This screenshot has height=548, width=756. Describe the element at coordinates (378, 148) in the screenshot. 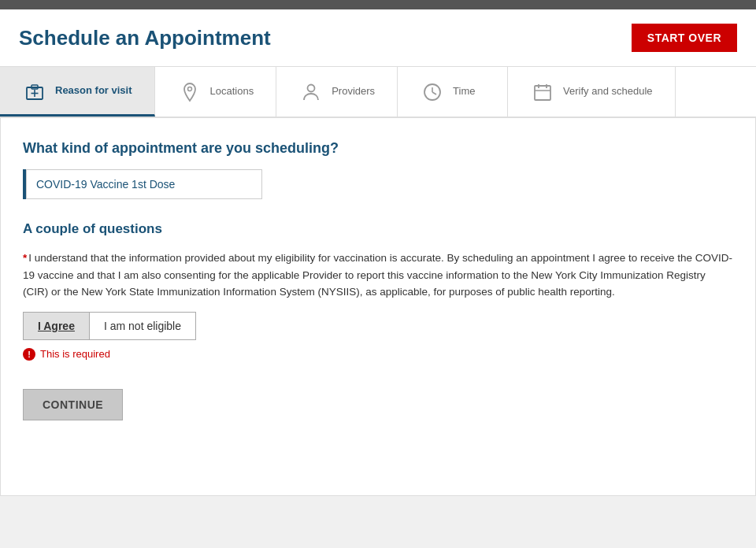

I see `appointment-question: What kind of appointment are you schedul…` at that location.